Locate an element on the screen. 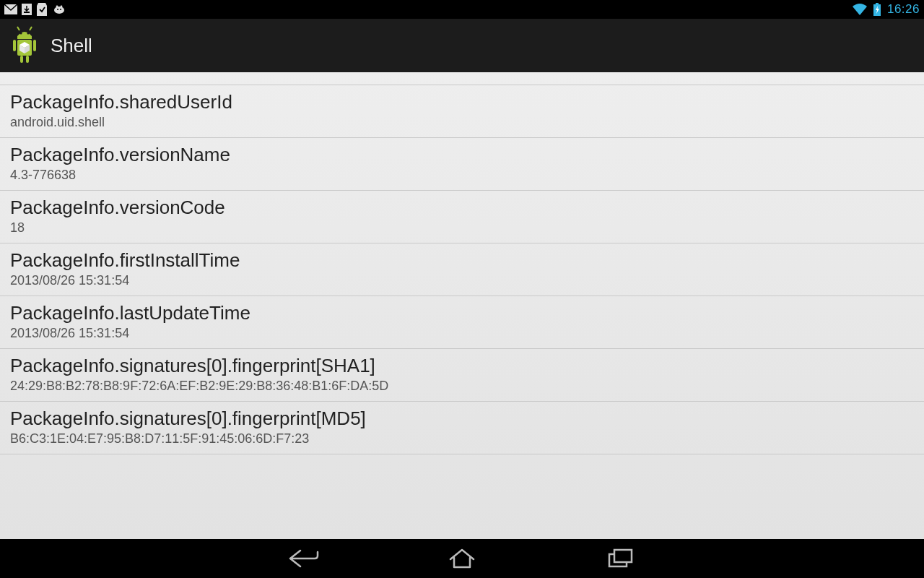 The width and height of the screenshot is (924, 578). row-value: B6:C3:1E:04:E7:95:B8:D7:11:5F:91:45:06:6… is located at coordinates (462, 439).